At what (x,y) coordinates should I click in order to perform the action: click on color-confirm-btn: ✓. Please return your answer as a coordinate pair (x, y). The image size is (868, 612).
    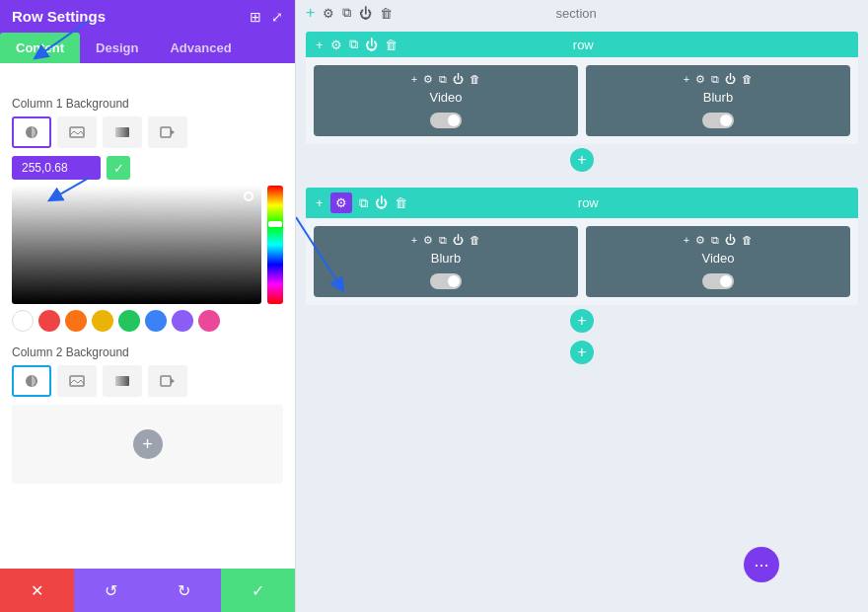
    Looking at the image, I should click on (118, 168).